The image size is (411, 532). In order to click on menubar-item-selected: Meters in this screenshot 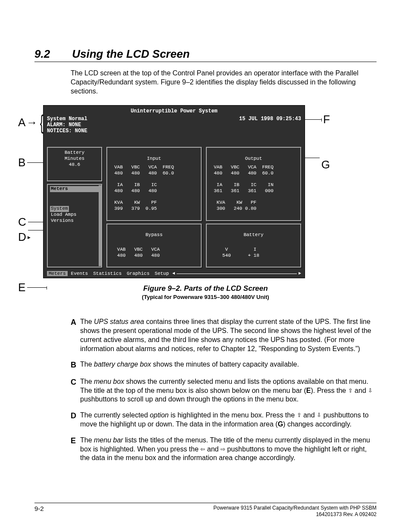, I will do `click(57, 274)`.